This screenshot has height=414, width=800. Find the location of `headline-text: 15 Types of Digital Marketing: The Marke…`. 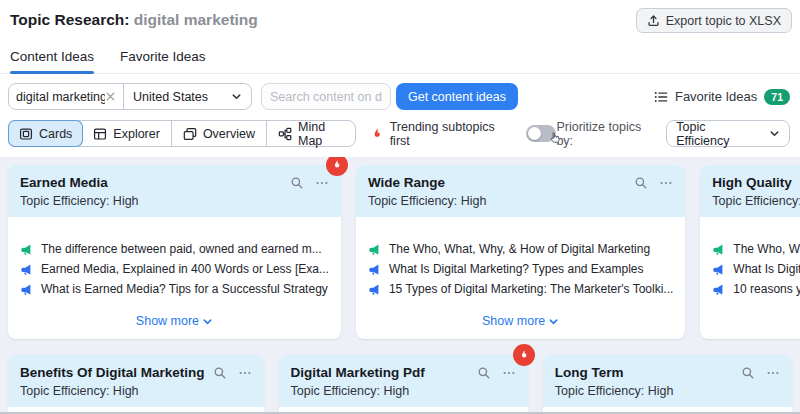

headline-text: 15 Types of Digital Marketing: The Marke… is located at coordinates (531, 290).